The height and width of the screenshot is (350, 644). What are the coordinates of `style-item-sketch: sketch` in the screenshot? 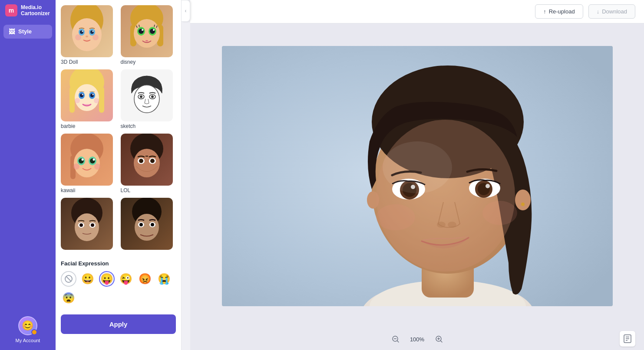 It's located at (149, 99).